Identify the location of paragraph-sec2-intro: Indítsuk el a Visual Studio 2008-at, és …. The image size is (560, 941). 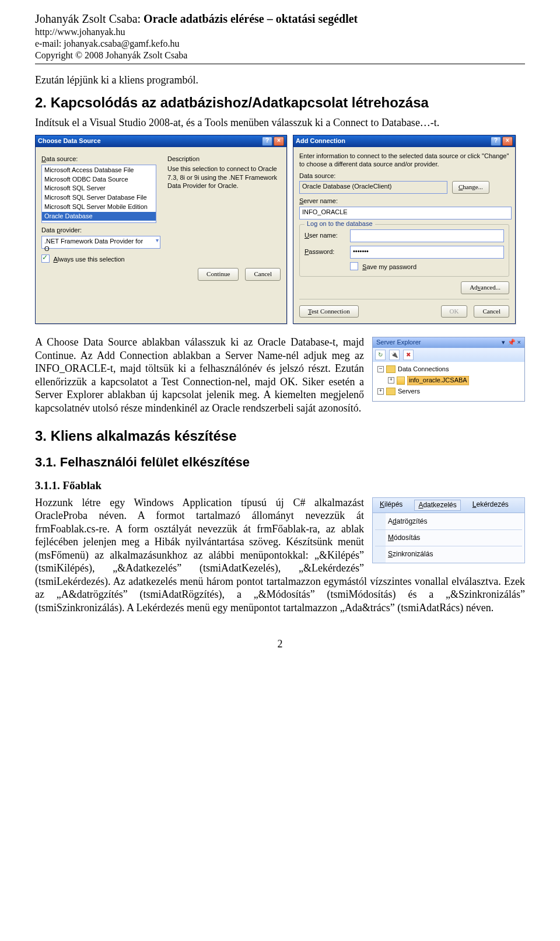
(280, 123).